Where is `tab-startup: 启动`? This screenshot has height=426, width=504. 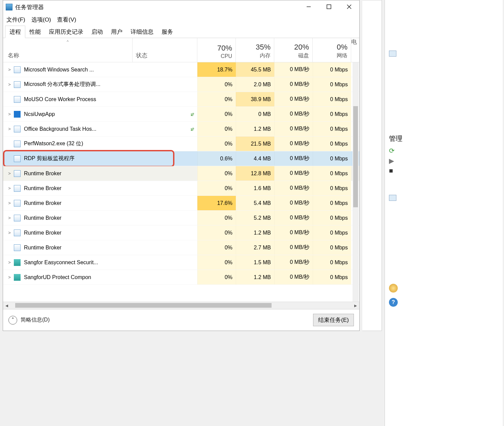 tab-startup: 启动 is located at coordinates (97, 32).